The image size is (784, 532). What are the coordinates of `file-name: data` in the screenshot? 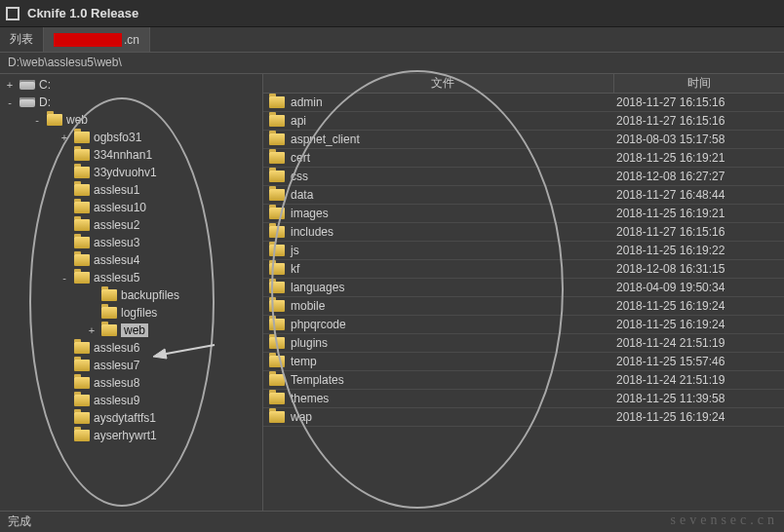 It's located at (452, 195).